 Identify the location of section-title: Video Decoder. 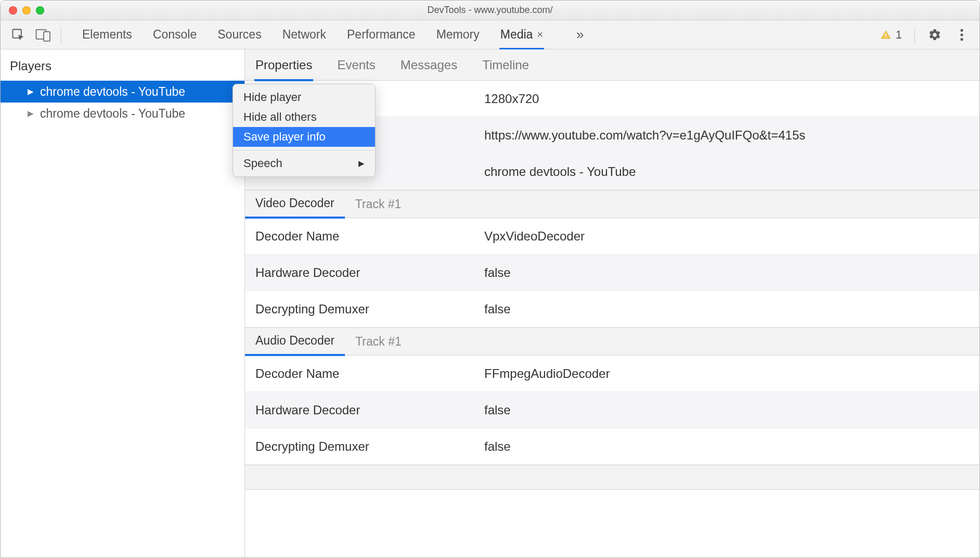
(295, 205).